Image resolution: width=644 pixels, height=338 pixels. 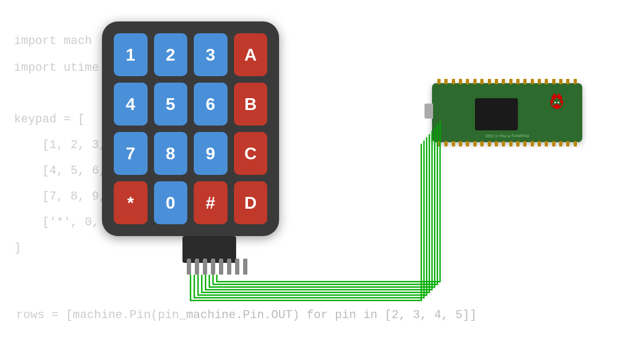 I want to click on pico-usb-port, so click(x=429, y=111).